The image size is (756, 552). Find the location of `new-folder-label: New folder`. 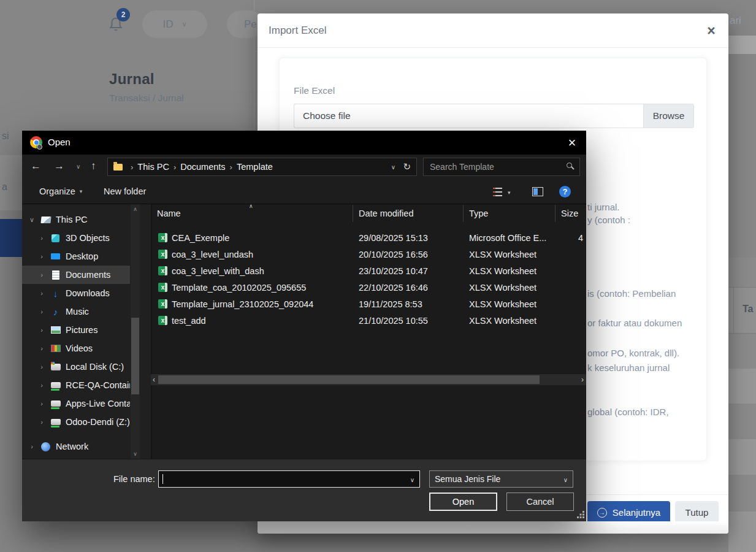

new-folder-label: New folder is located at coordinates (125, 191).